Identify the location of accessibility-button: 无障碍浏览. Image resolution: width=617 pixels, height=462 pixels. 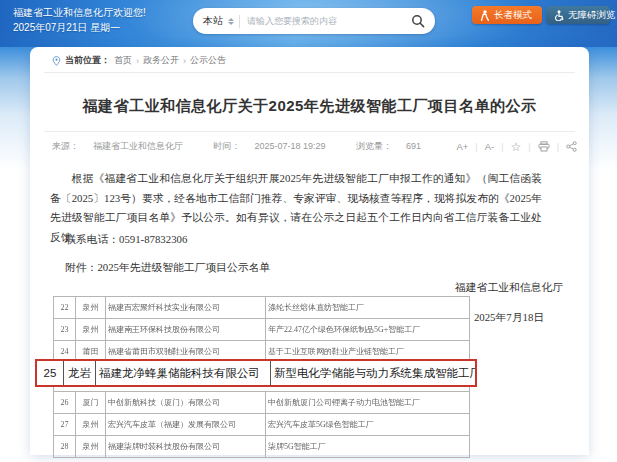
(578, 15).